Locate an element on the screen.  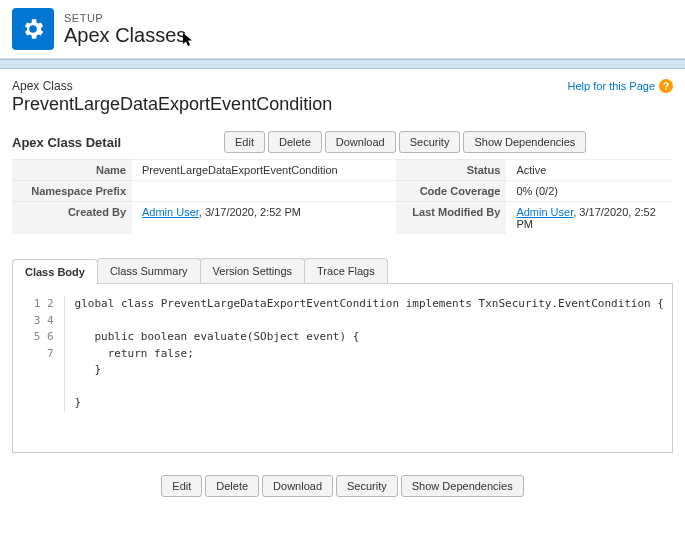
coverage-value: 0% (0/2) is located at coordinates (590, 190).